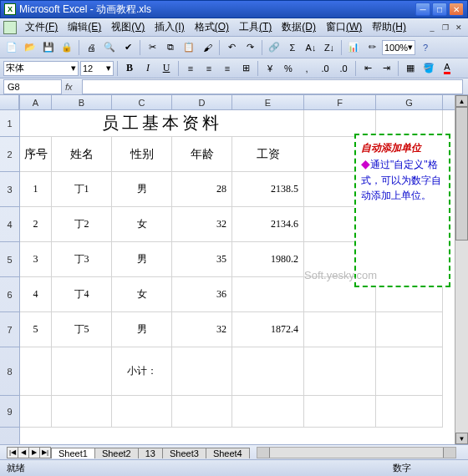 The image size is (468, 476). I want to click on inc-indent-icon: ⇥, so click(386, 68).